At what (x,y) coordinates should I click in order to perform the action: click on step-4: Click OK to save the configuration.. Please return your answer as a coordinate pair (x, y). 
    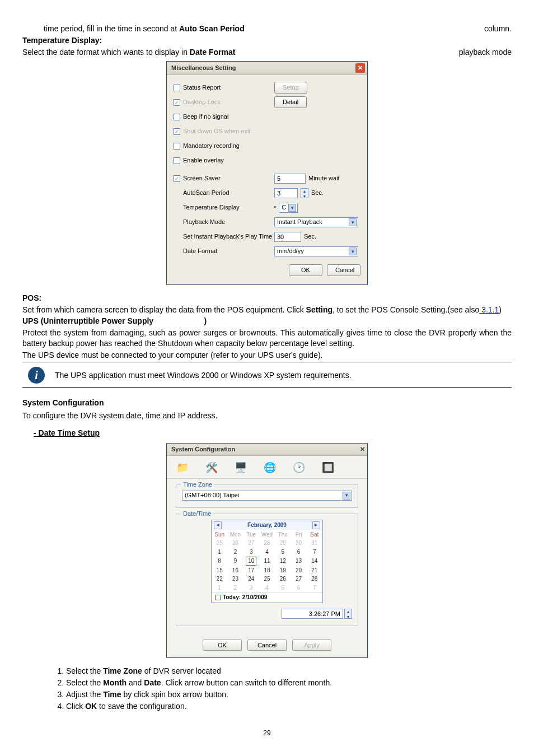
    Looking at the image, I should click on (289, 707).